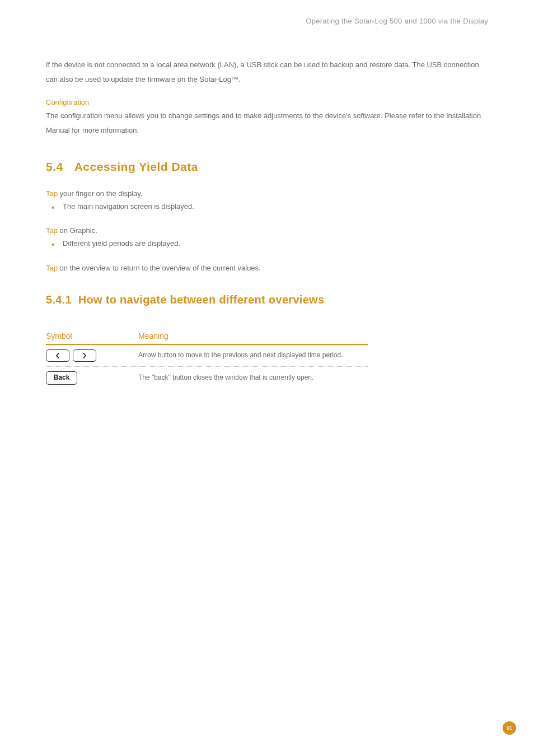  What do you see at coordinates (509, 728) in the screenshot?
I see `page-number-badge: 91` at bounding box center [509, 728].